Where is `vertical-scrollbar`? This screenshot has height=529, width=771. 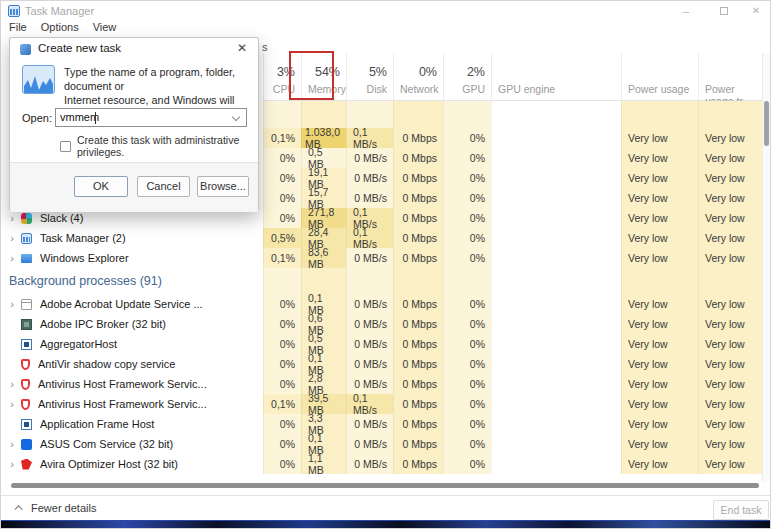
vertical-scrollbar is located at coordinates (766, 268).